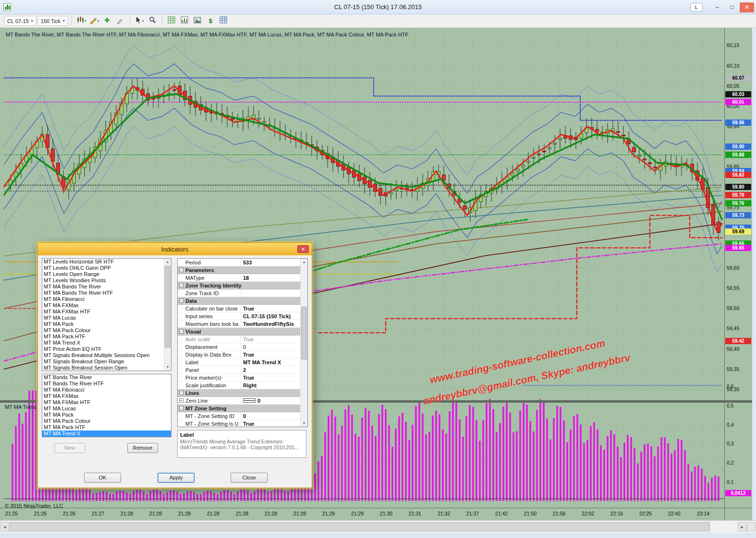 This screenshot has width=756, height=538. Describe the element at coordinates (239, 301) in the screenshot. I see `property-section: −Data` at that location.